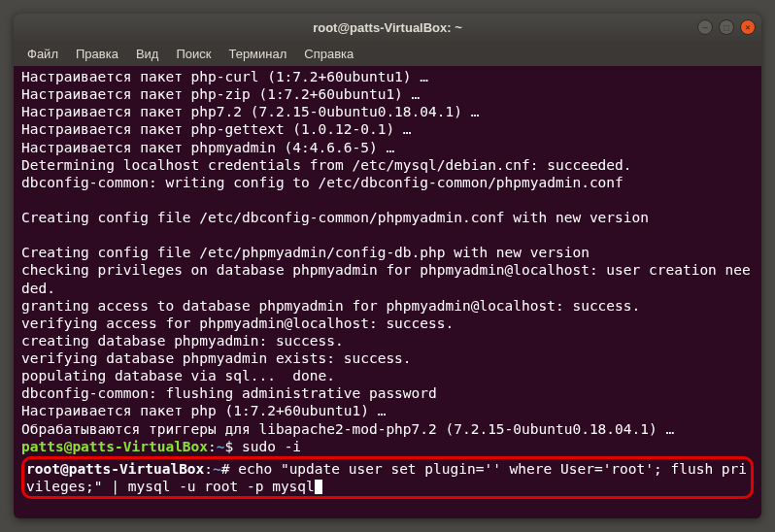 The width and height of the screenshot is (775, 532). I want to click on output-line: verifying database phpmyadmin exists: su…, so click(388, 358).